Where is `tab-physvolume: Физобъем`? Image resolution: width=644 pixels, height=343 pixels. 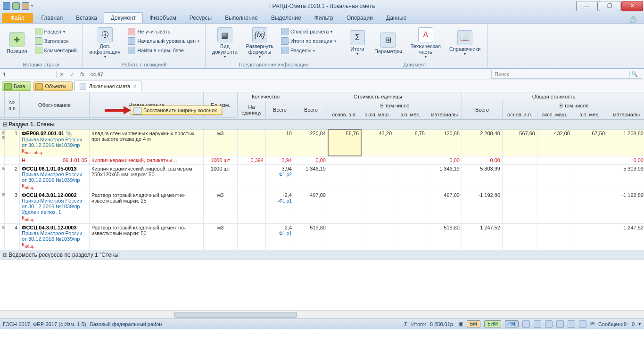 tab-physvolume: Физобъем is located at coordinates (163, 18).